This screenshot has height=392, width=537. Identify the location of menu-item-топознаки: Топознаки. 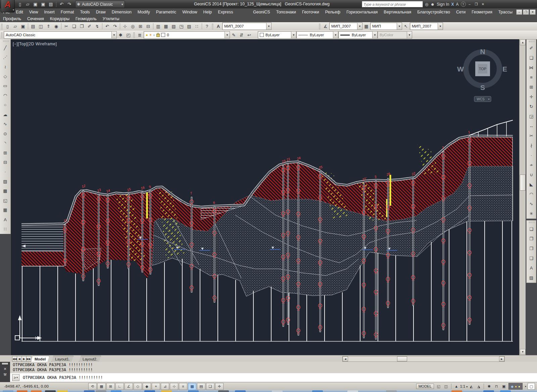
(286, 12).